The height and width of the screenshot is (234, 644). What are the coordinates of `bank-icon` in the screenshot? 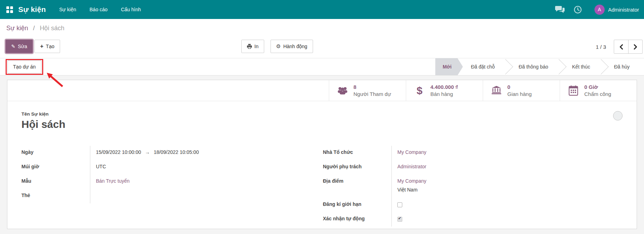 It's located at (496, 91).